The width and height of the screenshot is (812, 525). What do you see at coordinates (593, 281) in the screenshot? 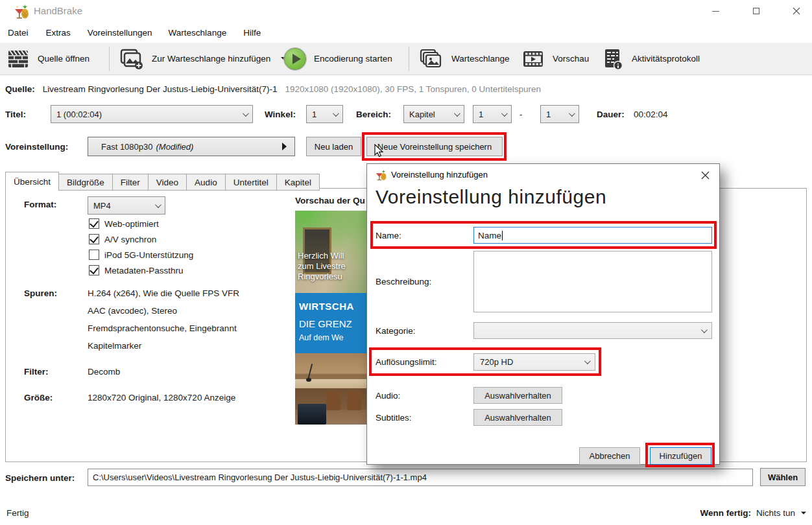
I see `beschreibung-textarea` at bounding box center [593, 281].